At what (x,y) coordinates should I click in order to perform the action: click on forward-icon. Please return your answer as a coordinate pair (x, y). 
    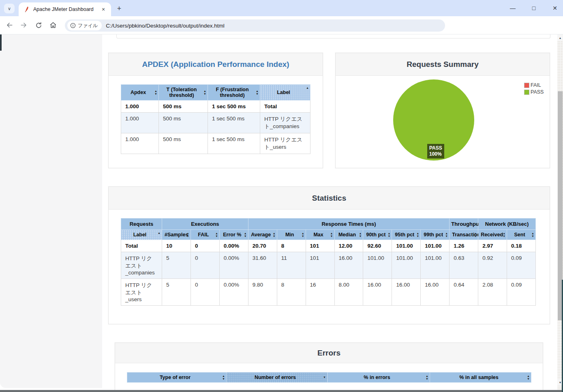
    Looking at the image, I should click on (24, 25).